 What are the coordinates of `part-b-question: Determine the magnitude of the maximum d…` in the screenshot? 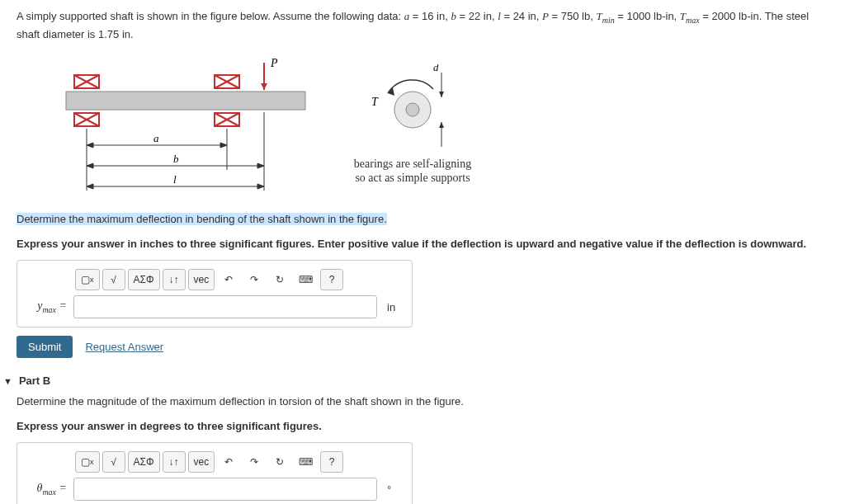 It's located at (422, 402).